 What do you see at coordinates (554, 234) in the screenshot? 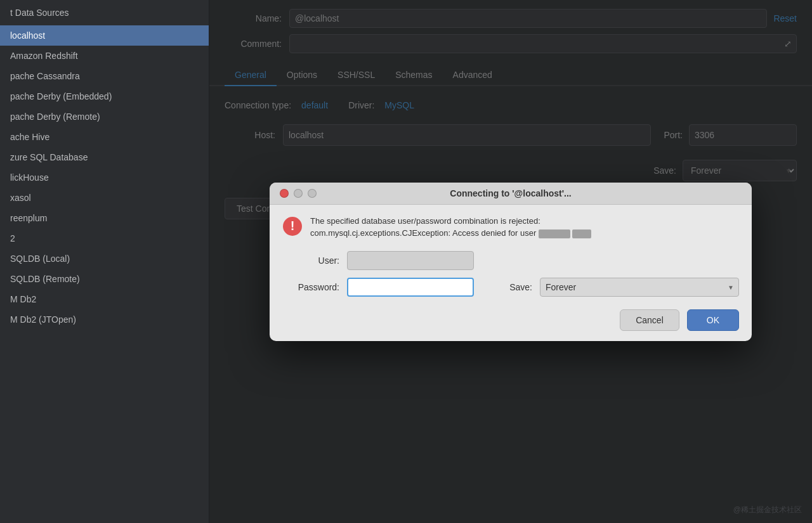
I see `redacted-user-block` at bounding box center [554, 234].